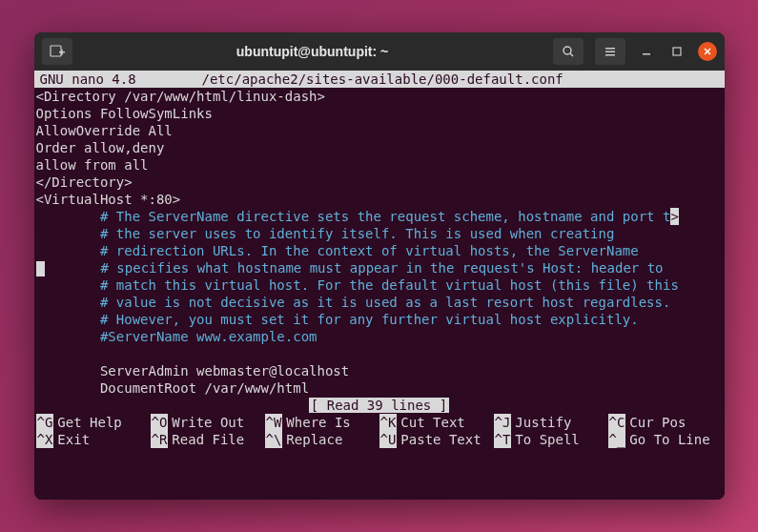  I want to click on shortcut-key: ^J, so click(503, 422).